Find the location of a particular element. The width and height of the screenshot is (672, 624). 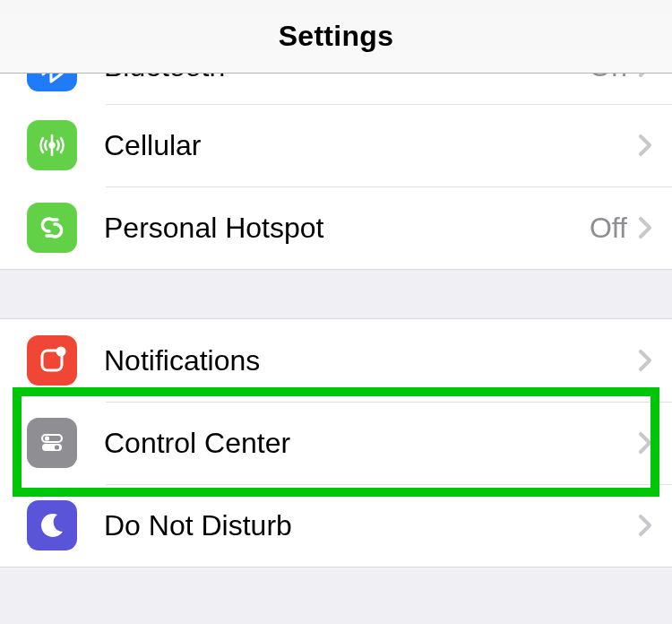

row-control-center-label: Control Center is located at coordinates (371, 443).